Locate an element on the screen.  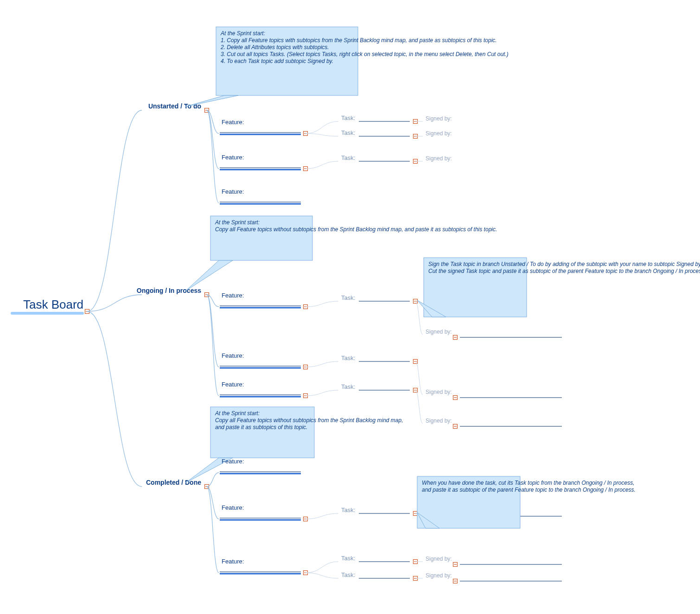
root-node: Task Board is located at coordinates (53, 304).